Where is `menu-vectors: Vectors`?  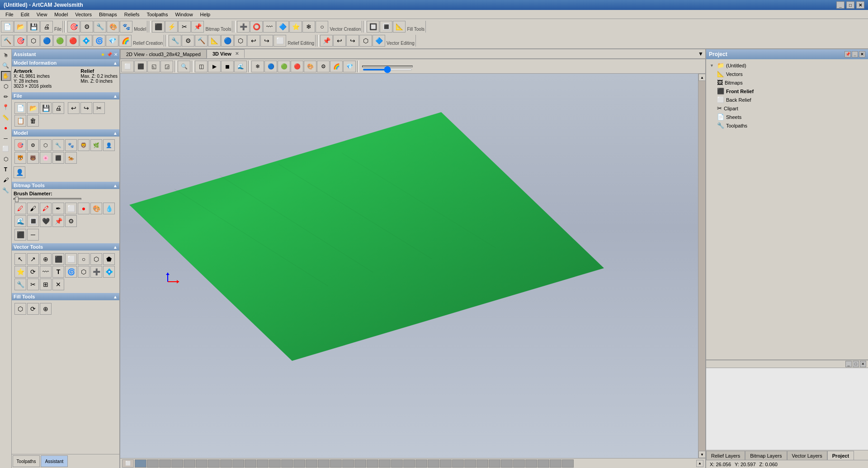 menu-vectors: Vectors is located at coordinates (83, 14).